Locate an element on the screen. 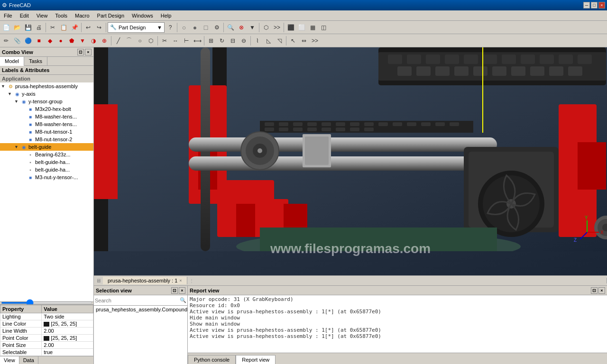 Image resolution: width=607 pixels, height=364 pixels. tb-3d-cube: ⬡ is located at coordinates (266, 27).